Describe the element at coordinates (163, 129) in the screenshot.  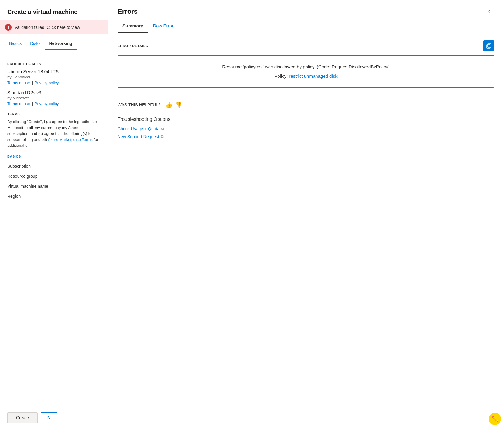
I see `external-icon-1: ⧉` at that location.